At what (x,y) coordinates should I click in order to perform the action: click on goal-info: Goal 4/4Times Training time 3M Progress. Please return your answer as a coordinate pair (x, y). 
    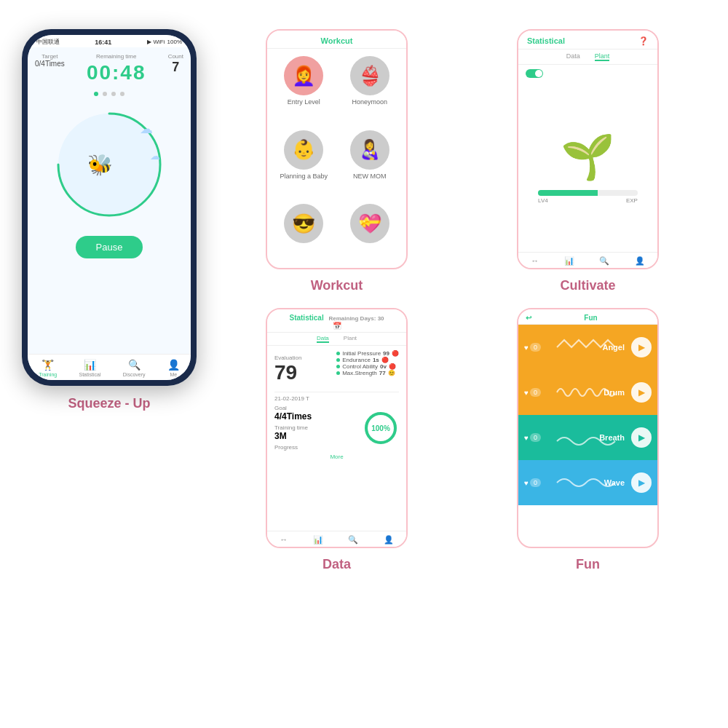
    Looking at the image, I should click on (293, 428).